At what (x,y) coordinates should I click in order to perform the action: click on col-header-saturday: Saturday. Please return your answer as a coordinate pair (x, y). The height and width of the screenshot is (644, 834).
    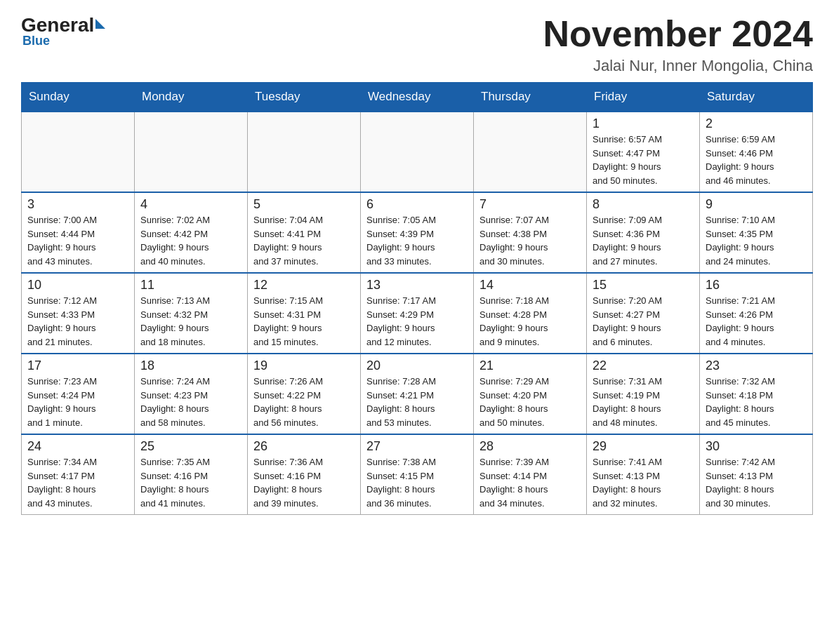
    Looking at the image, I should click on (757, 98).